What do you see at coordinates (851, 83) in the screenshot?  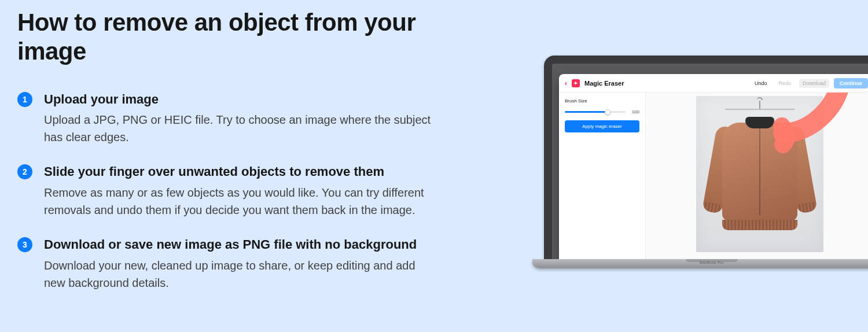 I see `continue-button: Continue` at bounding box center [851, 83].